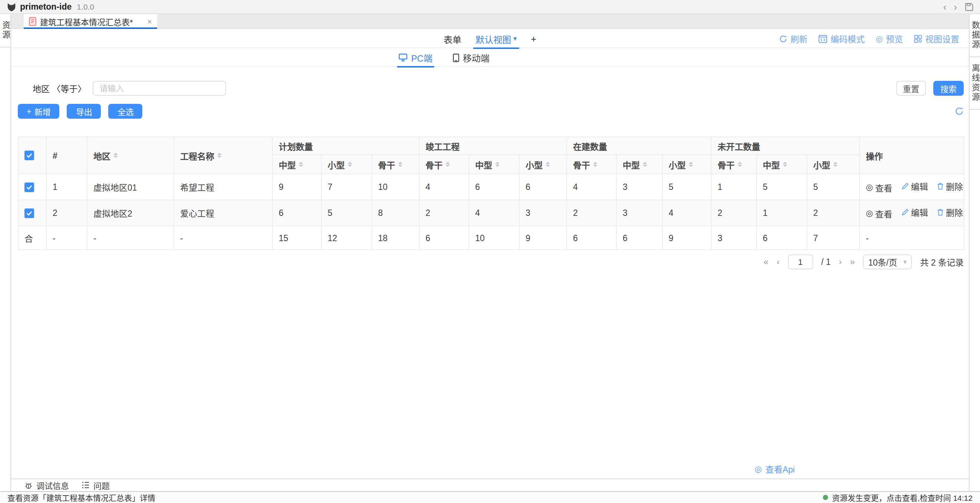  What do you see at coordinates (639, 213) in the screenshot?
I see `cell-value: 3` at bounding box center [639, 213].